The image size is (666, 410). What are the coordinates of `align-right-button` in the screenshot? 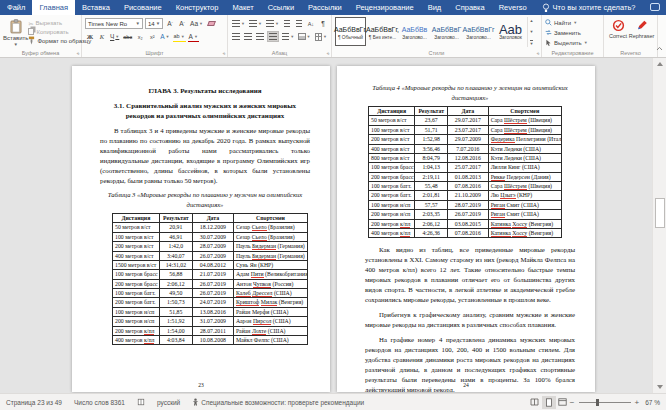 It's located at (260, 36).